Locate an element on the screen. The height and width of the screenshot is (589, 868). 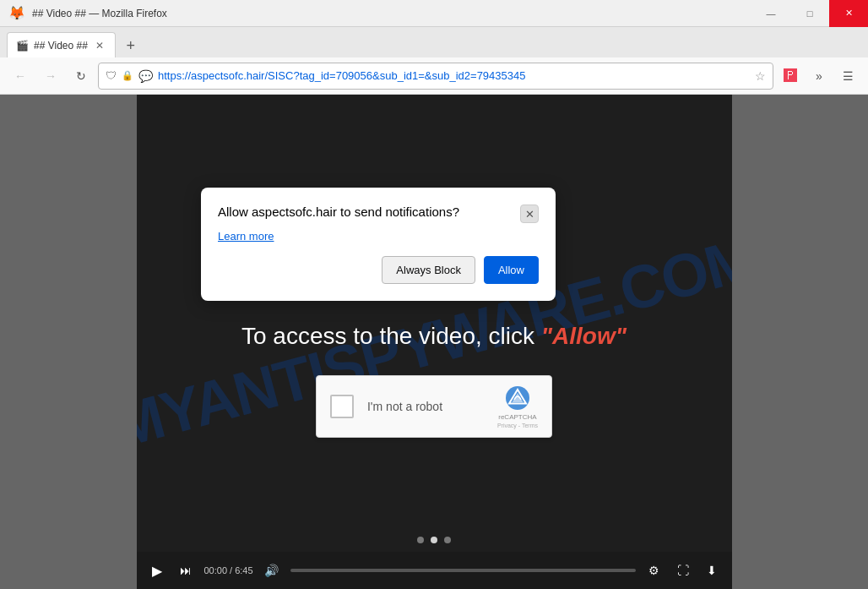
fullscreen-button: ⛶ is located at coordinates (683, 570).